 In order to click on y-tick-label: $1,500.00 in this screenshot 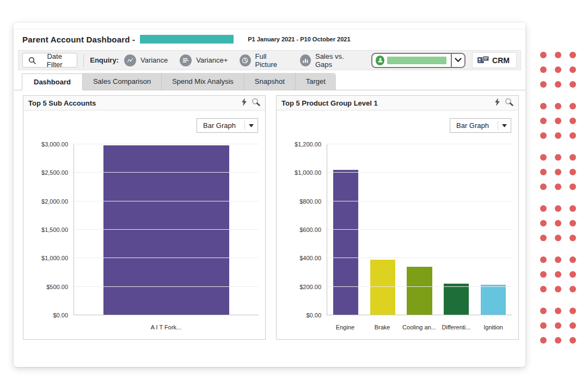, I will do `click(54, 230)`.